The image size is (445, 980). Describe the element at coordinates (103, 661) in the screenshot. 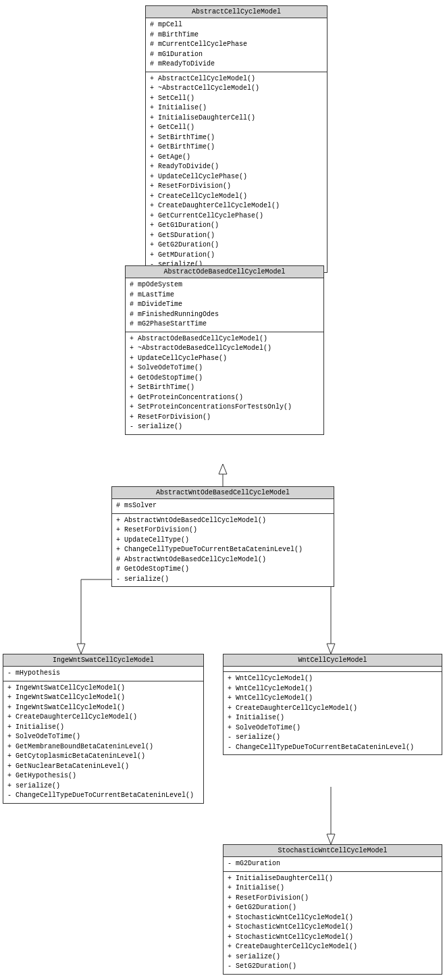

I see `inge-wnt-title: IngeWntSwatCellCycleModel` at that location.